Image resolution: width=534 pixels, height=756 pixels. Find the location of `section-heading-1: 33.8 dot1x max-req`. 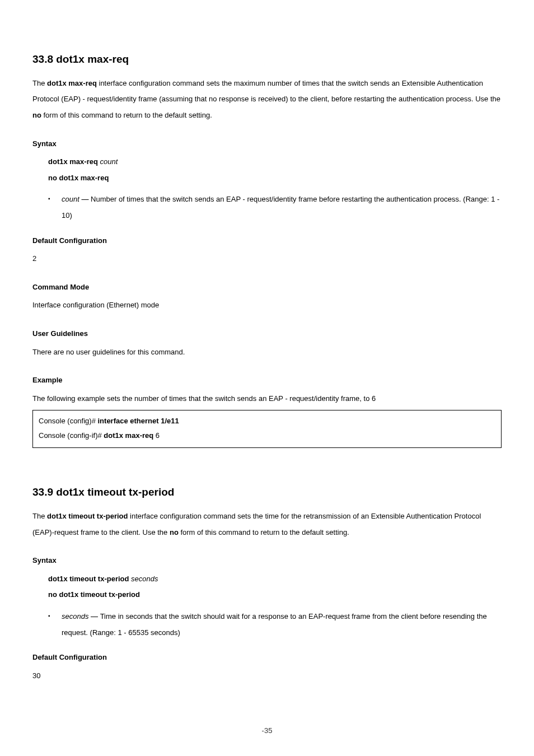

section-heading-1: 33.8 dot1x max-req is located at coordinates (267, 59).